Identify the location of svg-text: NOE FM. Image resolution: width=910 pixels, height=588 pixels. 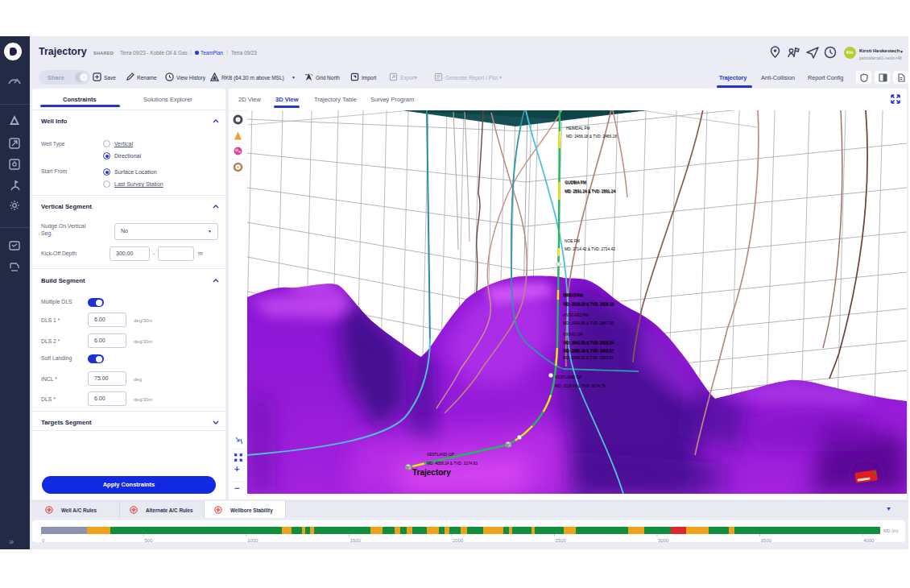
(572, 242).